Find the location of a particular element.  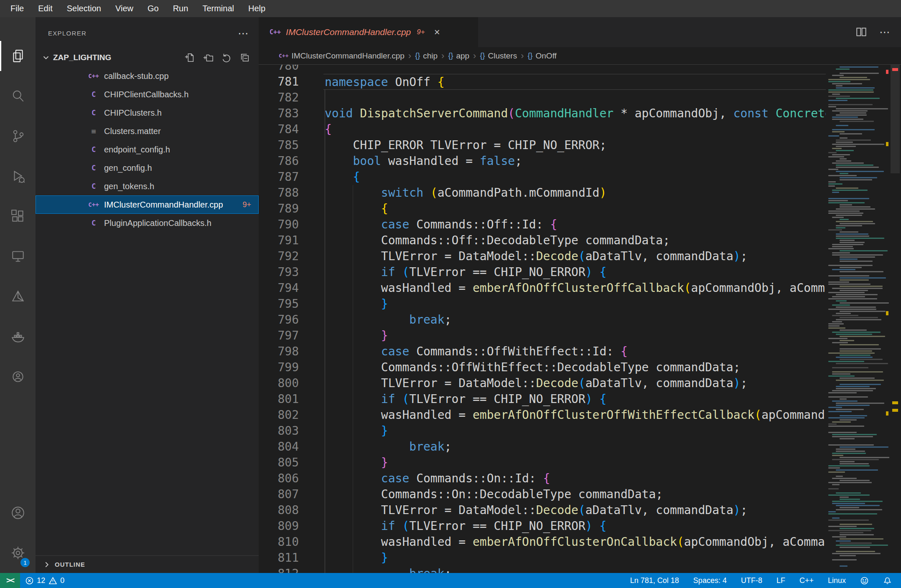

editor-scrollbar is located at coordinates (895, 319).